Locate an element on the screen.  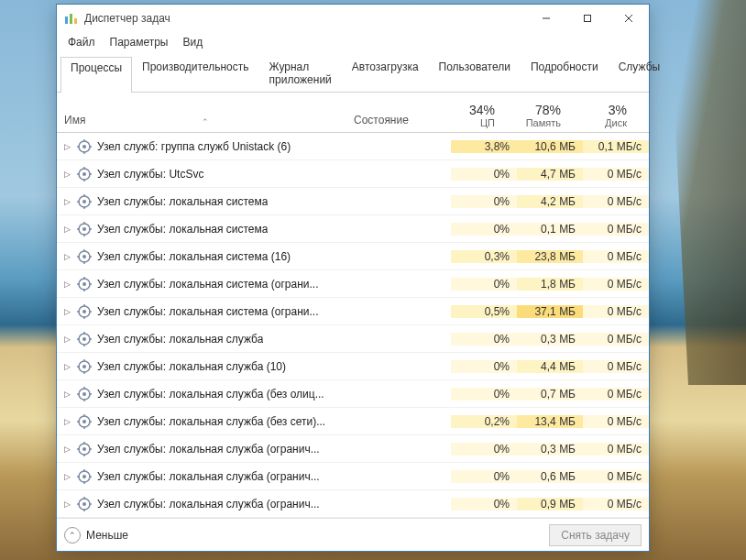
process-name: Узел службы: локальная служба (огранич..… is located at coordinates (209, 449).